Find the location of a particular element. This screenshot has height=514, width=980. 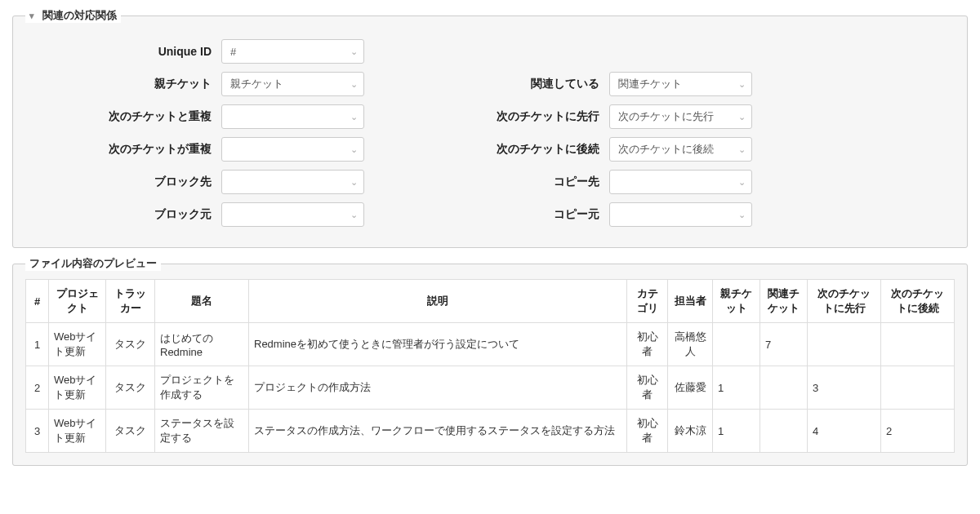

duplicated-select: ⌄ is located at coordinates (292, 149).